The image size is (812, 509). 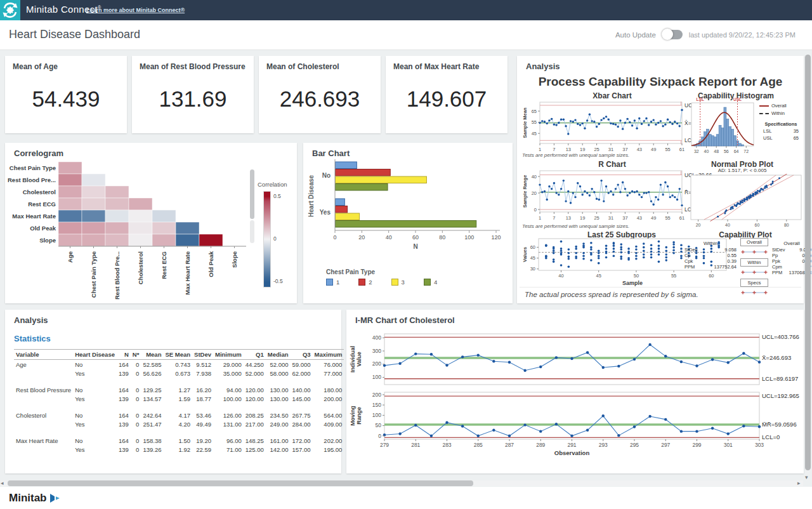 I want to click on colorbar-tick: 0, so click(x=275, y=239).